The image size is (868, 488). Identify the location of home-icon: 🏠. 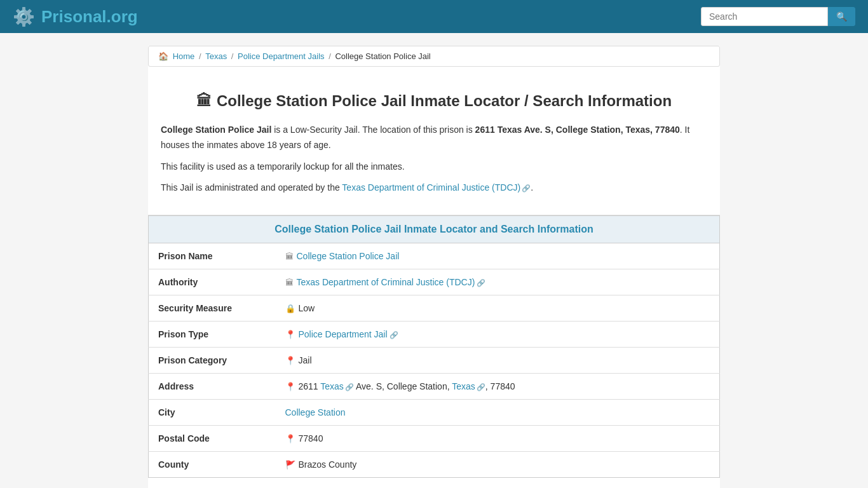
(163, 56).